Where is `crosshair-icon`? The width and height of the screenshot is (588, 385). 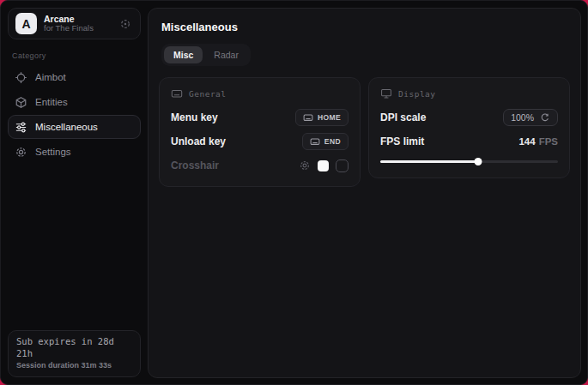 crosshair-icon is located at coordinates (21, 77).